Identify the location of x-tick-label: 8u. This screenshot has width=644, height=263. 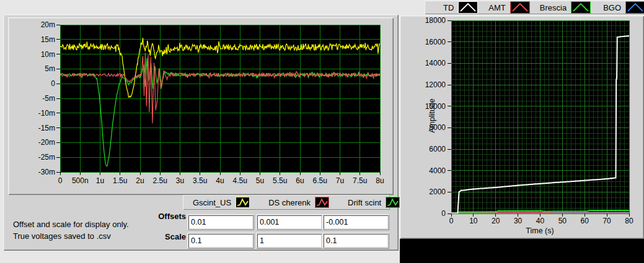
(380, 181).